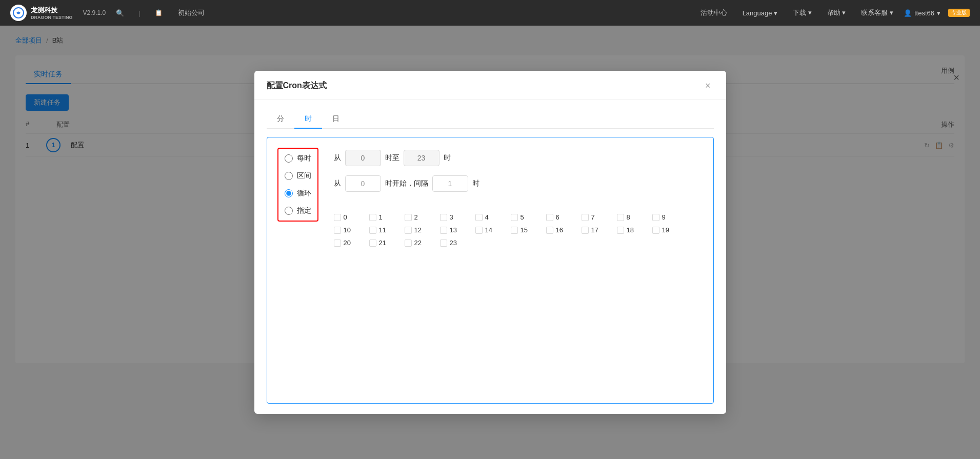  I want to click on menu-contact: 联系客服 ▾, so click(877, 13).